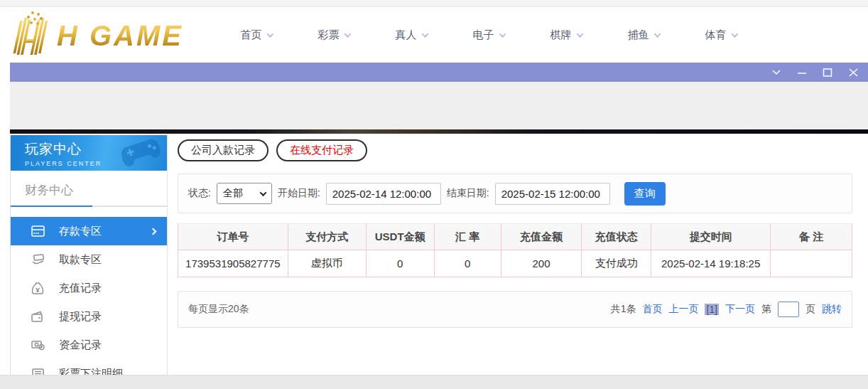 This screenshot has height=389, width=868. I want to click on current-page-indicator: [1], so click(712, 309).